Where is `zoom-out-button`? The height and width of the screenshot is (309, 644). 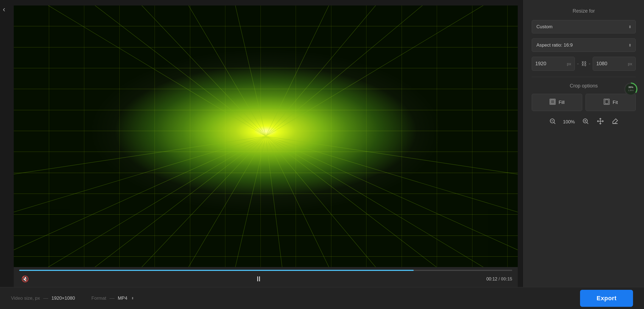
zoom-out-button is located at coordinates (553, 122).